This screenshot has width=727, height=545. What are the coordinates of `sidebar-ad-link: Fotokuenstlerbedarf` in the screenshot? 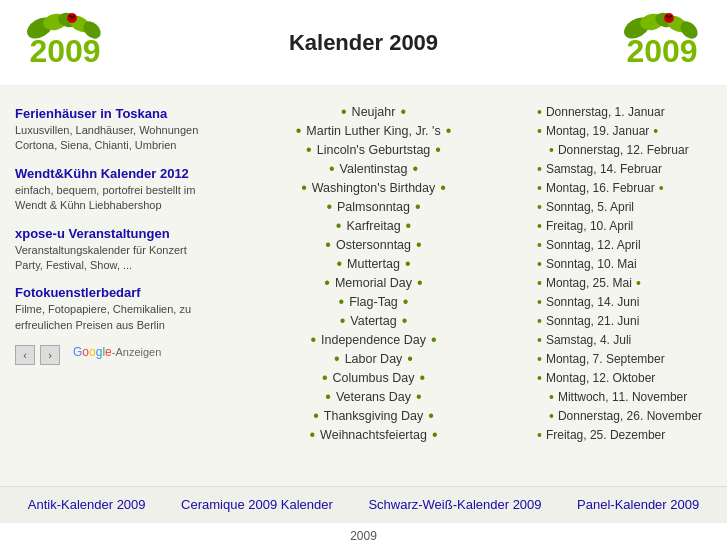 It's located at (110, 292).